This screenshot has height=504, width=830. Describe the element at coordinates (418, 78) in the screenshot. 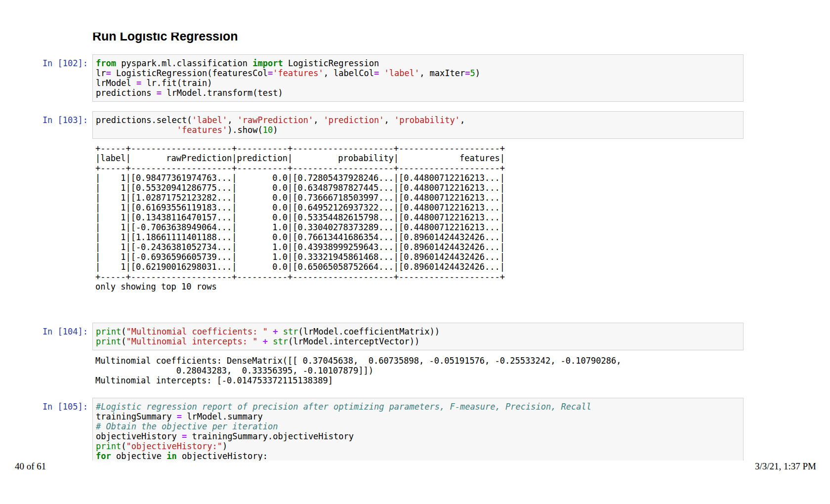

I see `code-input: from pyspark.ml.classification import Lo…` at that location.